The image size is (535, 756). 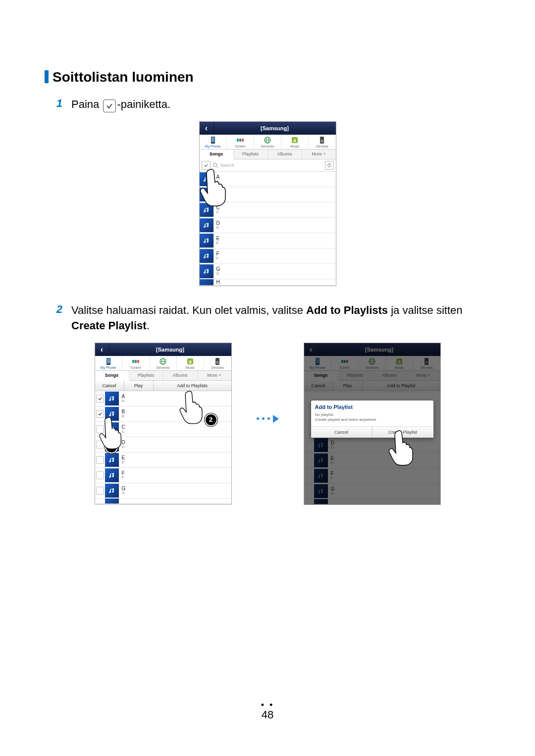 What do you see at coordinates (268, 715) in the screenshot?
I see `page-number: 48` at bounding box center [268, 715].